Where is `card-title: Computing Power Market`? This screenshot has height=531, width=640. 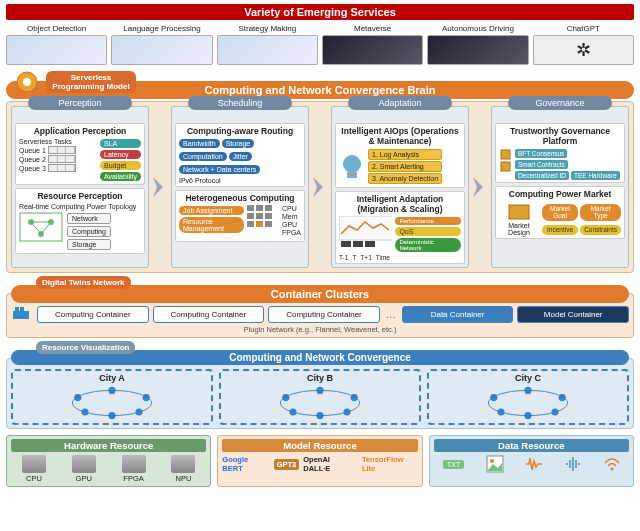
card-title: Computing Power Market is located at coordinates (560, 194).